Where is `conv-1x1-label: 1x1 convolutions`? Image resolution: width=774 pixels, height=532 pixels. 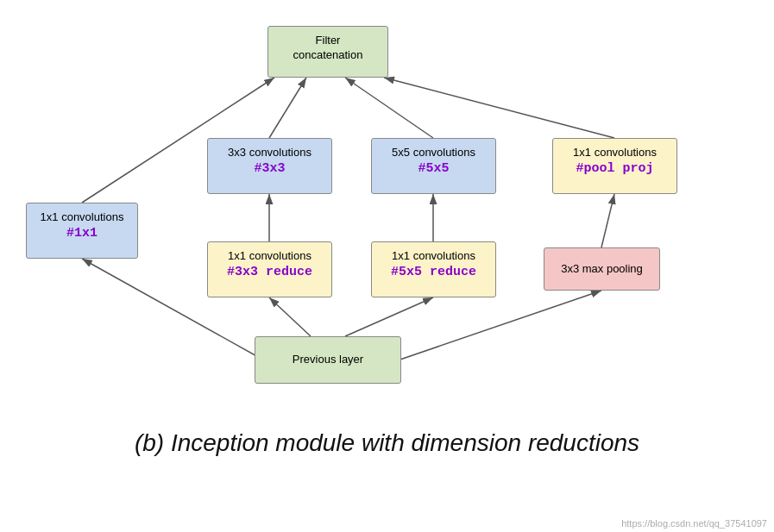 conv-1x1-label: 1x1 convolutions is located at coordinates (82, 217).